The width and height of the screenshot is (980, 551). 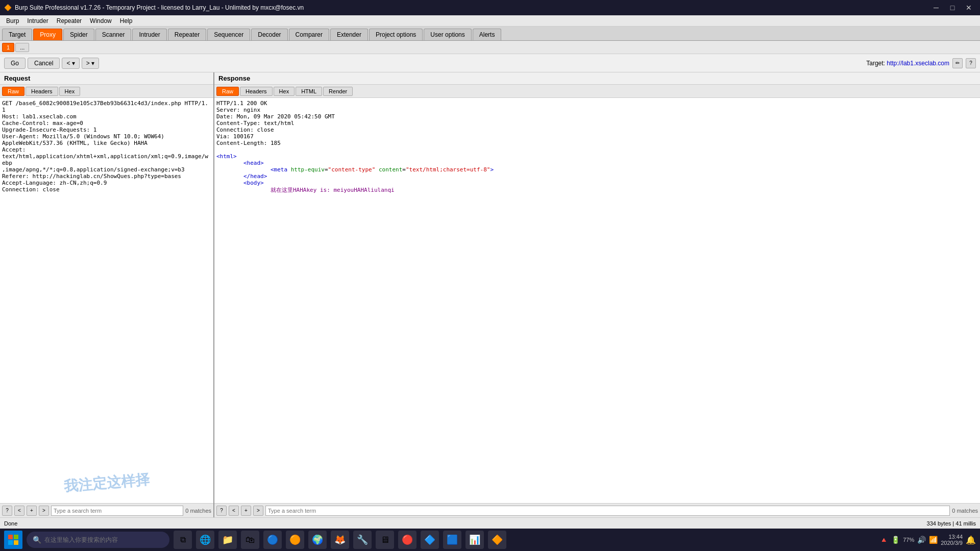 I want to click on taskbar-app-6: 🟠, so click(x=295, y=540).